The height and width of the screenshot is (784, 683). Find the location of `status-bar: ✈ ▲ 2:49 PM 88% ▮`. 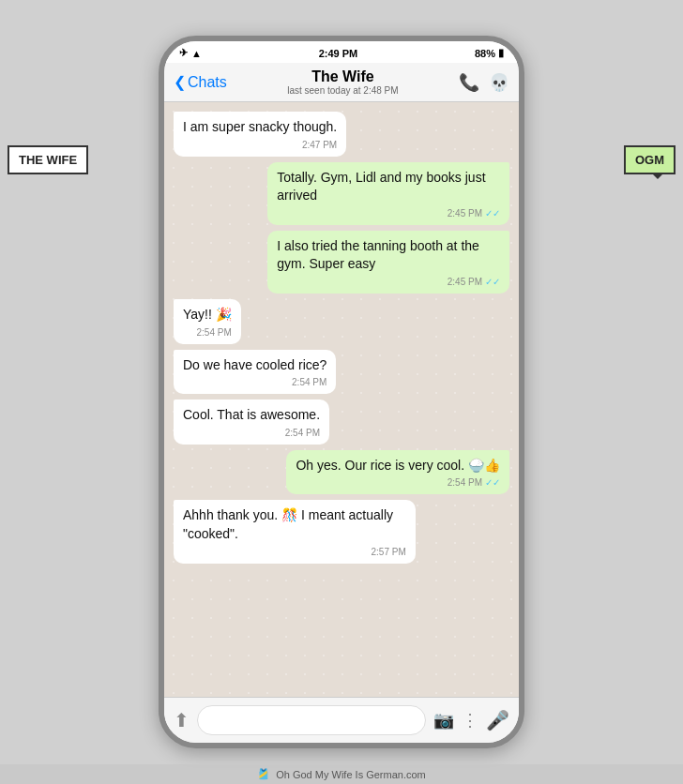

status-bar: ✈ ▲ 2:49 PM 88% ▮ is located at coordinates (342, 53).